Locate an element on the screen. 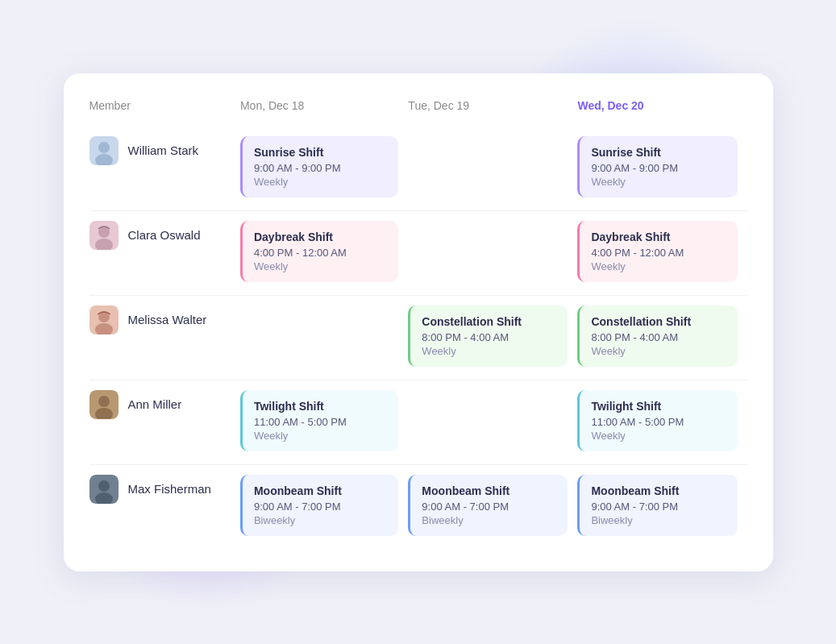  header-wed: Wed, Dec 20 is located at coordinates (662, 113).